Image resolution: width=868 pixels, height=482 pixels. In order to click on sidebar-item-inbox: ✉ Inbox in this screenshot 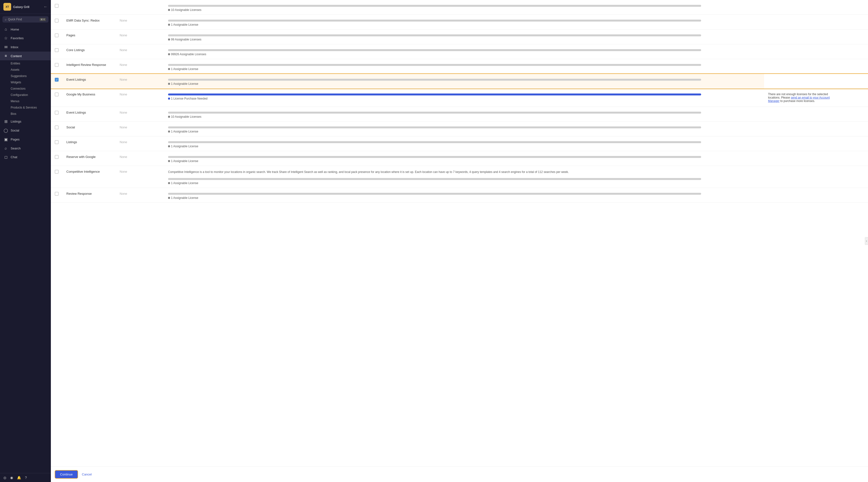, I will do `click(26, 47)`.